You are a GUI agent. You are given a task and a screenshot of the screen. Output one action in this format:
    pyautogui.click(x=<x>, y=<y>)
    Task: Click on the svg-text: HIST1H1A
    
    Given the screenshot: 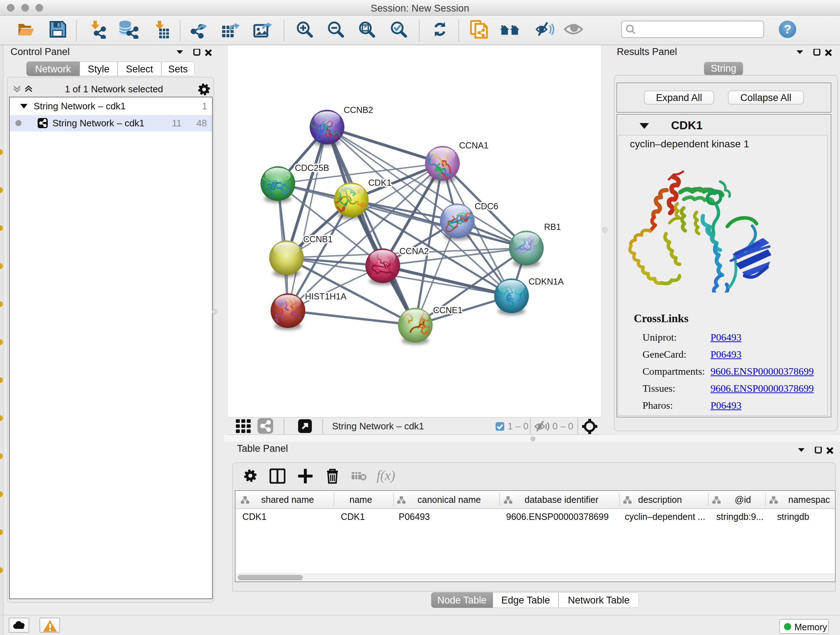 What is the action you would take?
    pyautogui.click(x=326, y=296)
    